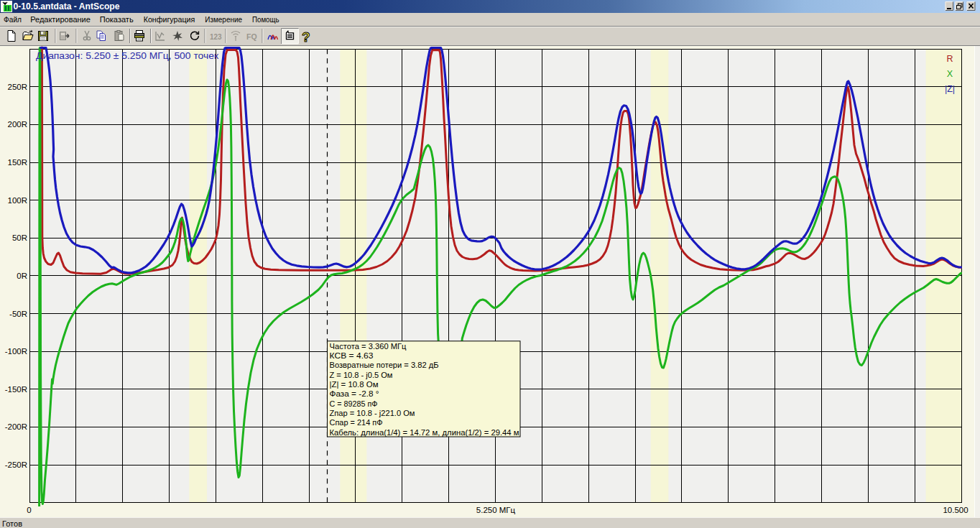 This screenshot has width=980, height=528. Describe the element at coordinates (372, 413) in the screenshot. I see `svg-text: Zпар = 10.8 - j221.0 Ом` at that location.